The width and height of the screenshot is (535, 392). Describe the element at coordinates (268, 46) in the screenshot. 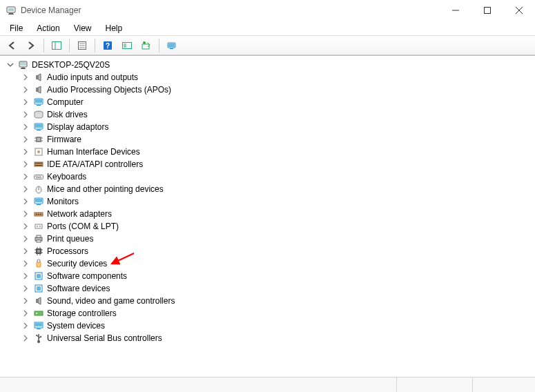

I see `toolbar: ?` at that location.